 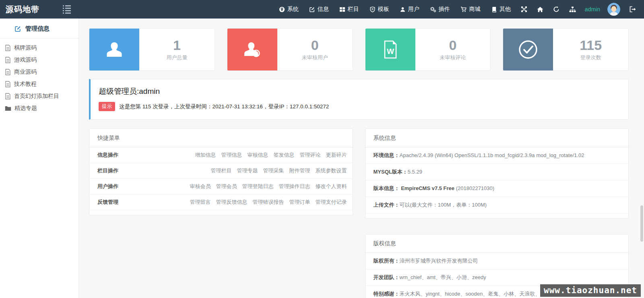 What do you see at coordinates (501, 9) in the screenshot?
I see `nav-item-other: 其他` at bounding box center [501, 9].